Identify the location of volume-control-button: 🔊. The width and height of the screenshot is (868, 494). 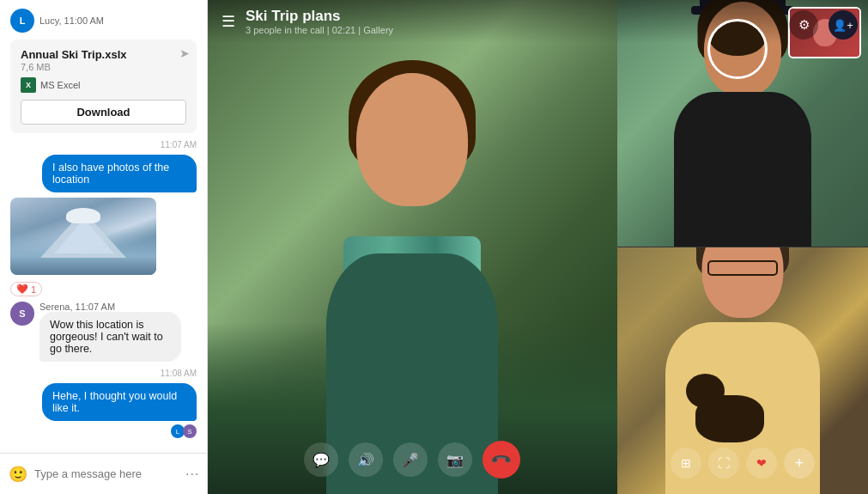
(366, 460).